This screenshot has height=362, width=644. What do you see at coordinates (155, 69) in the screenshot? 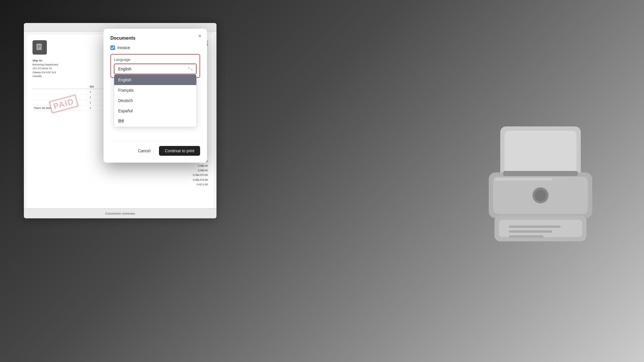
I see `language-select: English Français Deutsch Español हिंदी` at bounding box center [155, 69].